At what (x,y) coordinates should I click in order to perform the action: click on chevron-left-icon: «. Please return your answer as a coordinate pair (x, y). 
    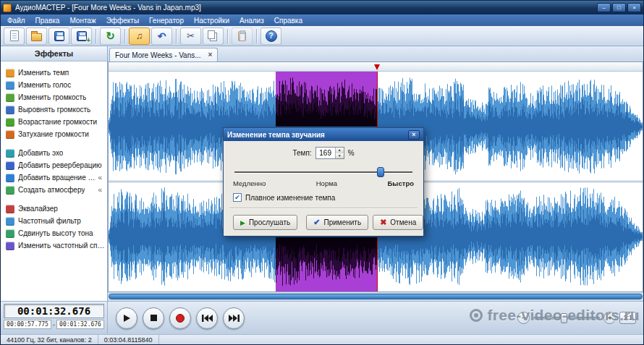
    Looking at the image, I should click on (100, 189).